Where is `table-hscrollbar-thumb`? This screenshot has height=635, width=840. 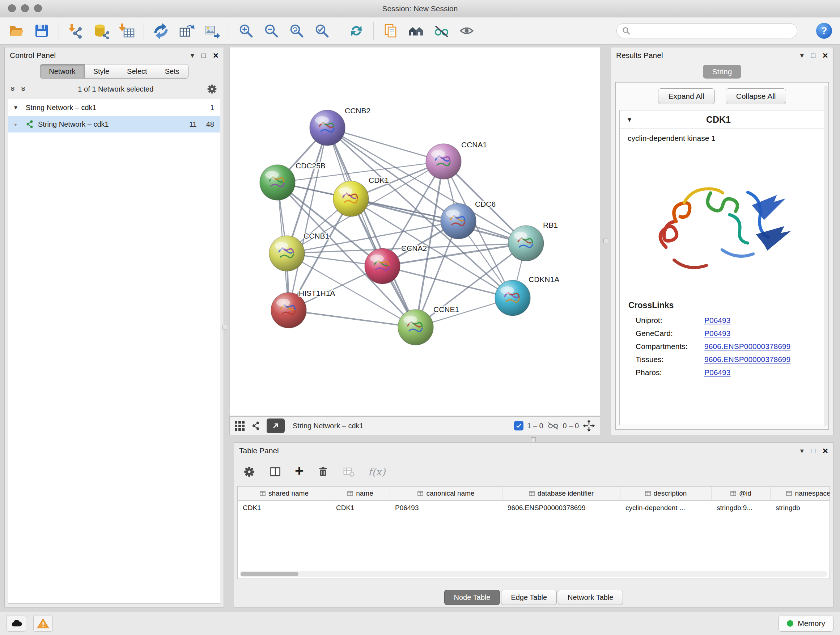
table-hscrollbar-thumb is located at coordinates (270, 574).